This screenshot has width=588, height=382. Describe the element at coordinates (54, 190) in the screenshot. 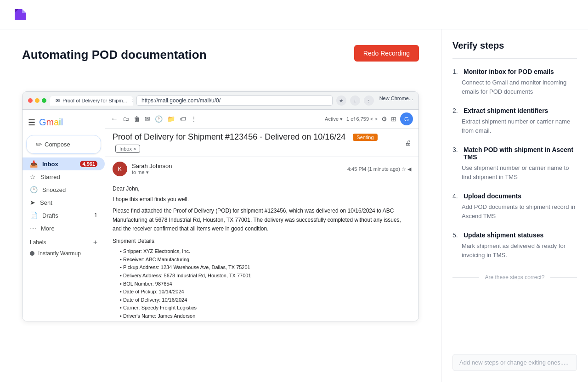

I see `nav-snoozed-label: Snoozed` at that location.